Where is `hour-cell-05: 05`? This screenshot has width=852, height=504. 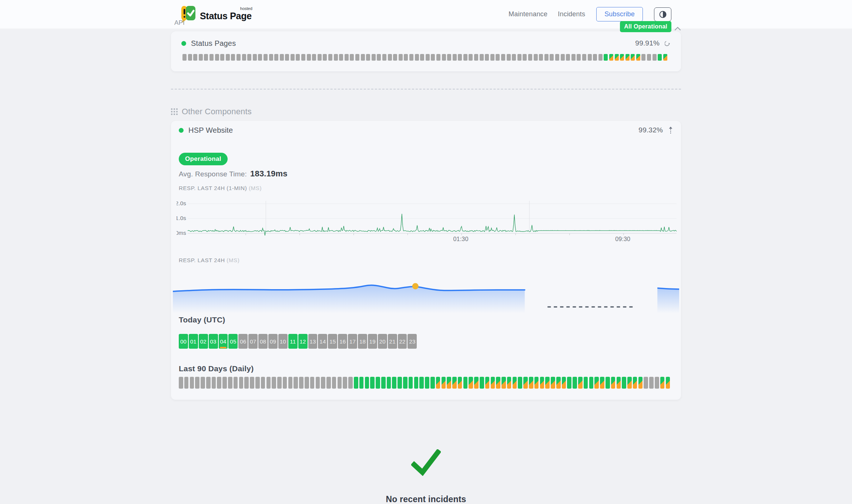
hour-cell-05: 05 is located at coordinates (233, 341).